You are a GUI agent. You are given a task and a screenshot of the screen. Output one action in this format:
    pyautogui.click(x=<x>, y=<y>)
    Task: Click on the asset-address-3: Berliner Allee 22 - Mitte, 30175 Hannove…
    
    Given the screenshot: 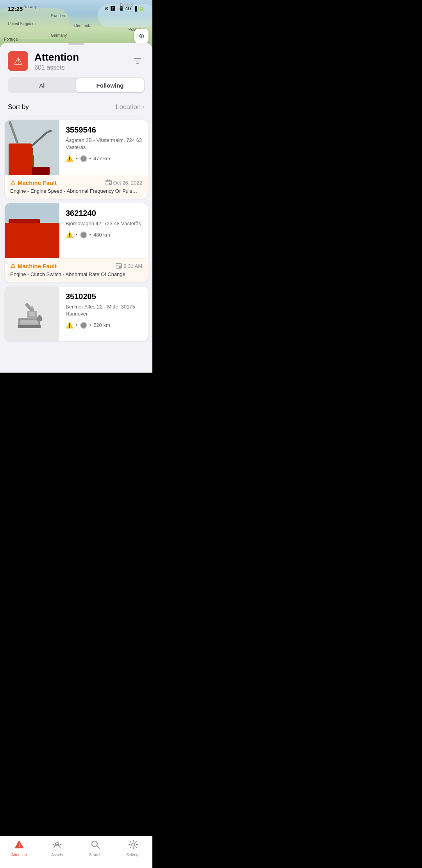 What is the action you would take?
    pyautogui.click(x=104, y=310)
    